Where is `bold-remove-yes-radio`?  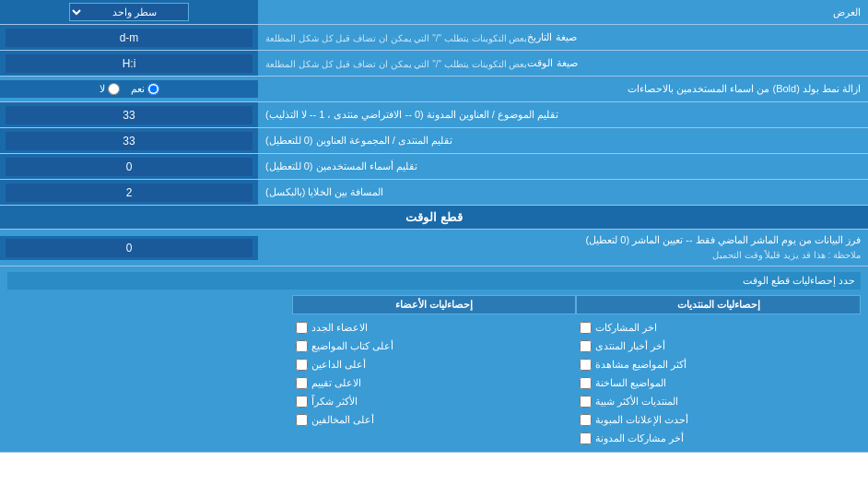
bold-remove-yes-radio is located at coordinates (153, 89).